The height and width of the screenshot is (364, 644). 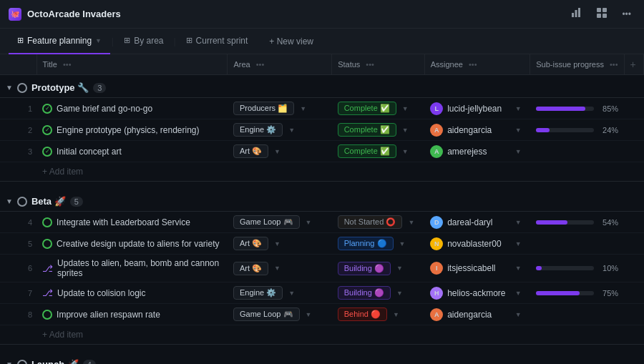 I want to click on group-row: ▼ Launch 🚀 4, so click(x=322, y=358).